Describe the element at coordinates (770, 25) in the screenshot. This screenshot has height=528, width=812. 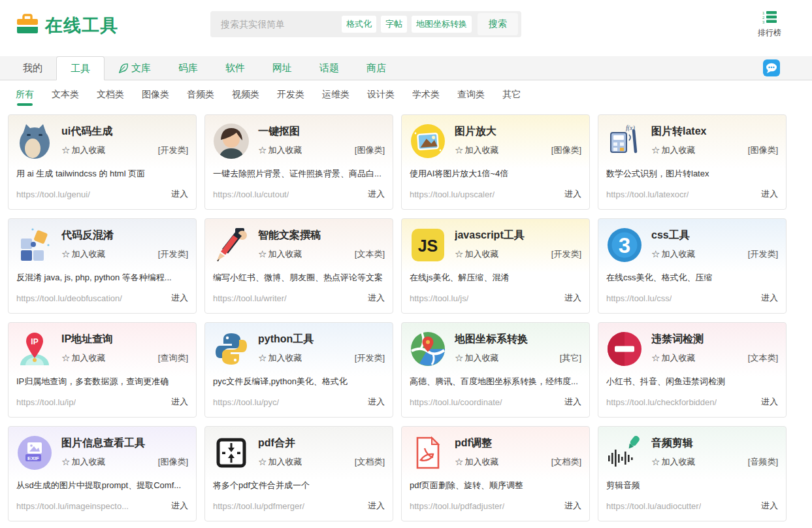
I see `ranking-button: 1 2 3 排行榜` at that location.